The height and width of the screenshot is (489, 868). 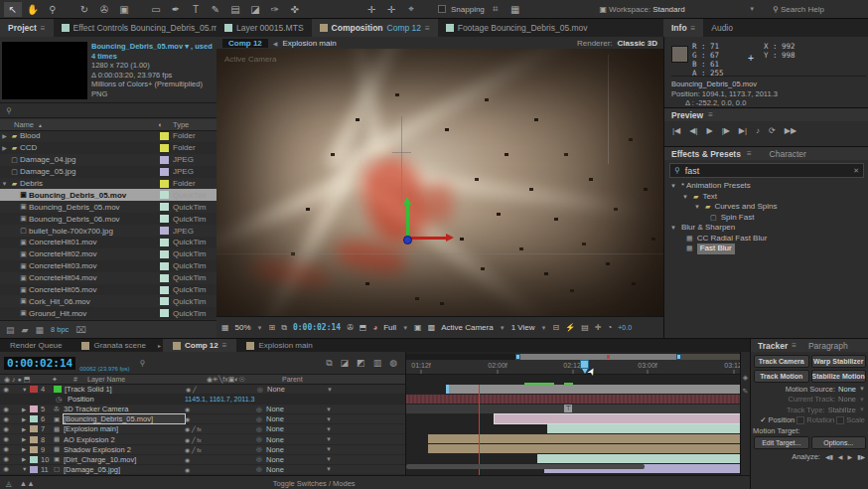 I want to click on view-axis-mode-icon: ⌖, so click(x=411, y=10).